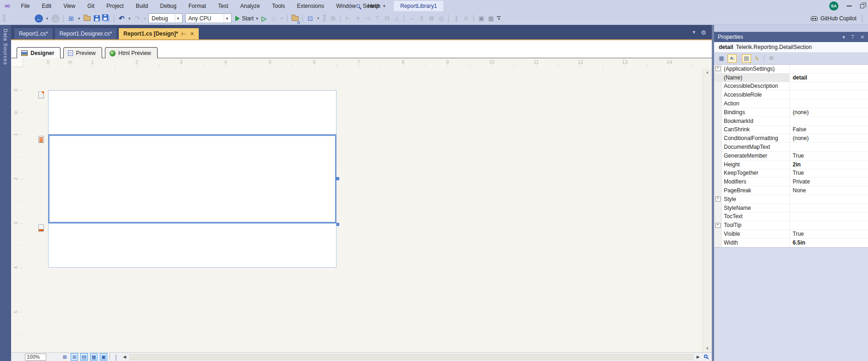 This screenshot has height=361, width=868. What do you see at coordinates (756, 104) in the screenshot?
I see `property-label: Action` at bounding box center [756, 104].